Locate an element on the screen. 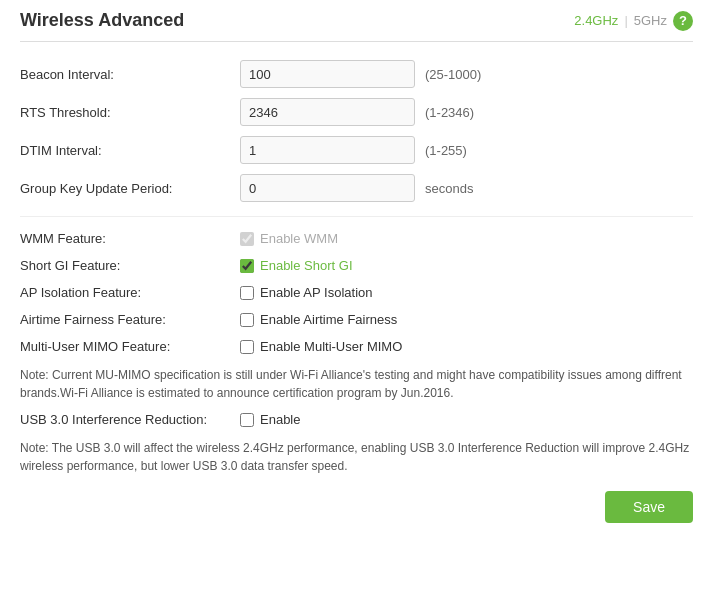 The height and width of the screenshot is (607, 713). ap-isolation-checkbox-text: Enable AP Isolation is located at coordinates (316, 292).